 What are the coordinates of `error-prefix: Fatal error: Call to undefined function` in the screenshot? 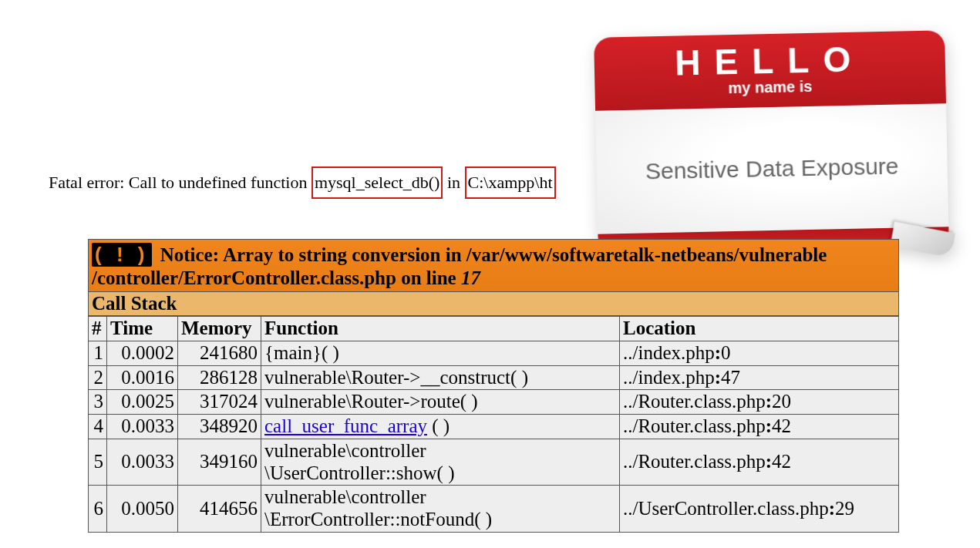 It's located at (177, 182).